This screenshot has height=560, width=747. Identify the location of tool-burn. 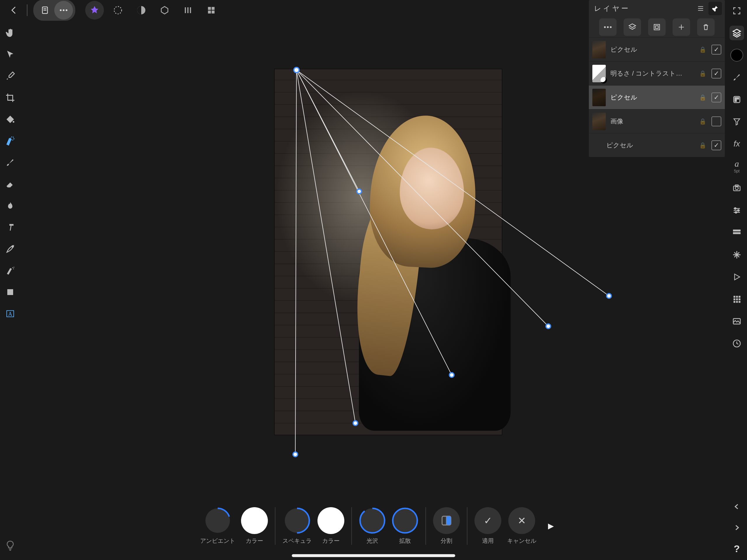
(10, 206).